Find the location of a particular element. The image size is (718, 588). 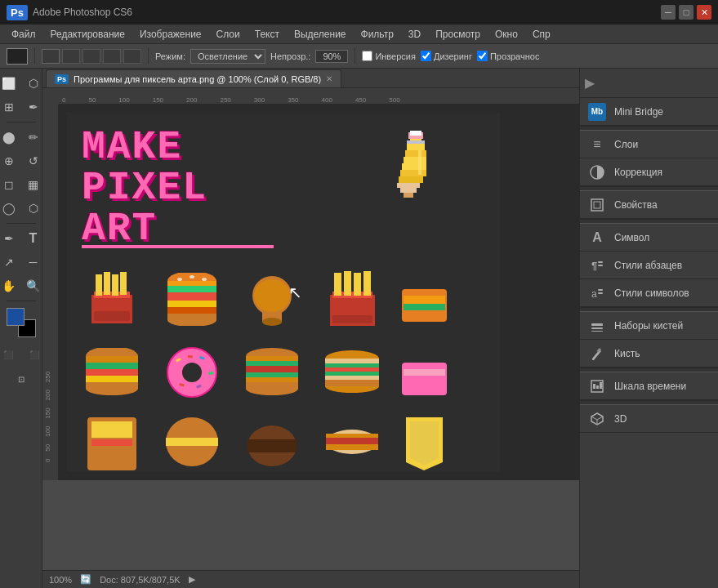

menu-item-3d: 3D is located at coordinates (415, 34).